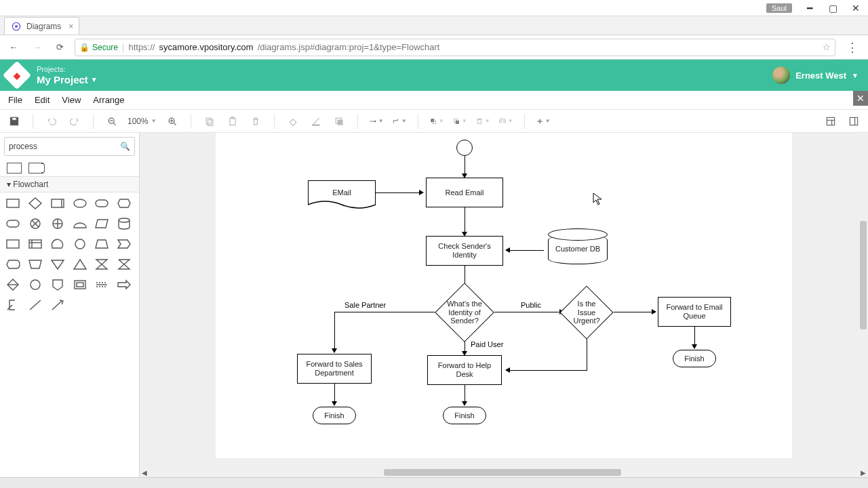 Image resolution: width=868 pixels, height=488 pixels. I want to click on shape-plus-circle, so click(58, 224).